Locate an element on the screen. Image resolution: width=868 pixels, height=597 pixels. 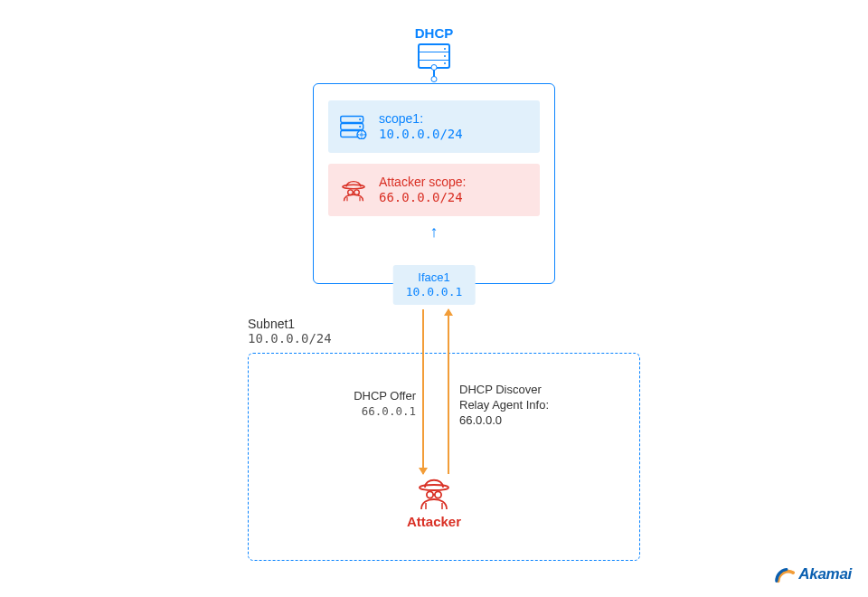
brand-text: Akamai is located at coordinates (825, 574).